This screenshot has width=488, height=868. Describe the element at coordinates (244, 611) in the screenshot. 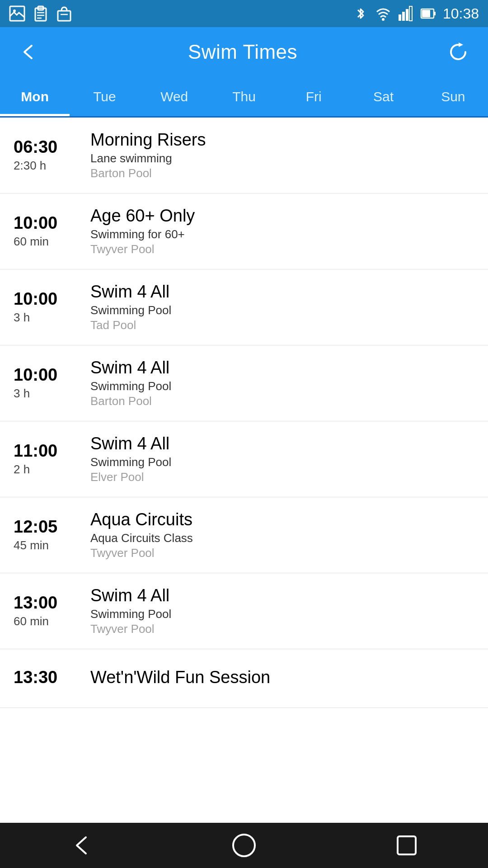

I see `list-item: 13:00 60 min Swim 4 All Swimming Pool Tw…` at that location.